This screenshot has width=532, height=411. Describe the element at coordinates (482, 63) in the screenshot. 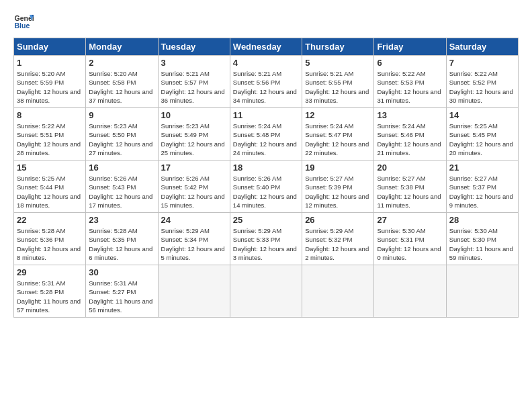

I see `day-number: 7` at that location.